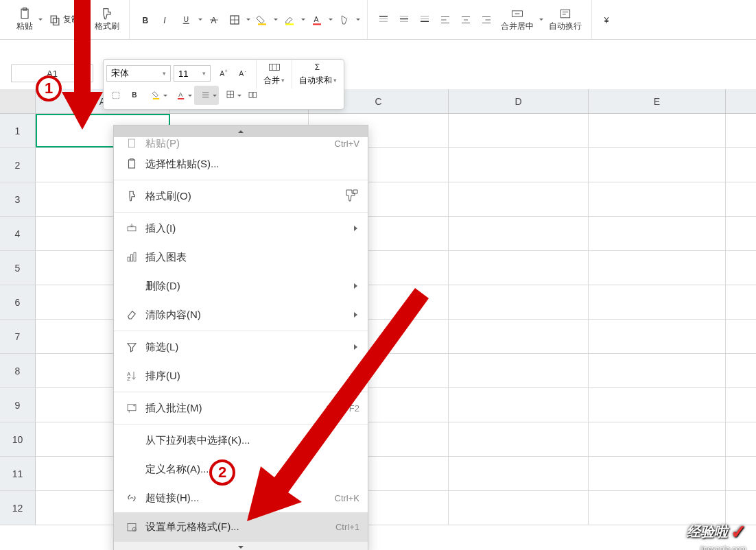  Describe the element at coordinates (404, 20) in the screenshot. I see `align-middle-icon` at that location.